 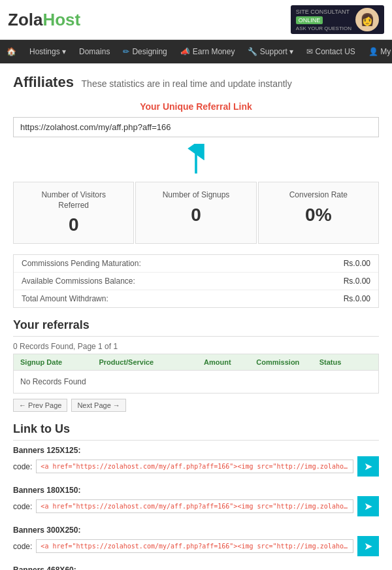 I want to click on prev-page-btn: ← Prev Page, so click(x=41, y=405).